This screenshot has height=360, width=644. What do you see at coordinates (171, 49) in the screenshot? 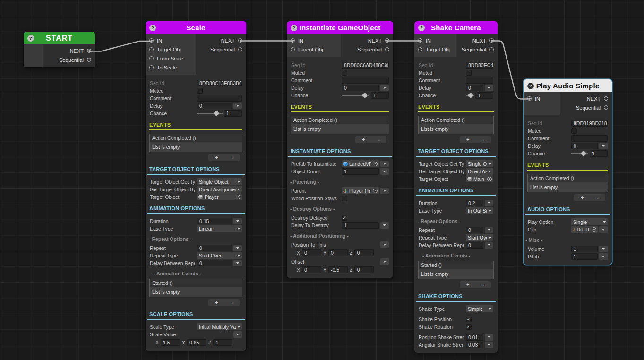
I see `port-target-obj: Target Obj` at bounding box center [171, 49].